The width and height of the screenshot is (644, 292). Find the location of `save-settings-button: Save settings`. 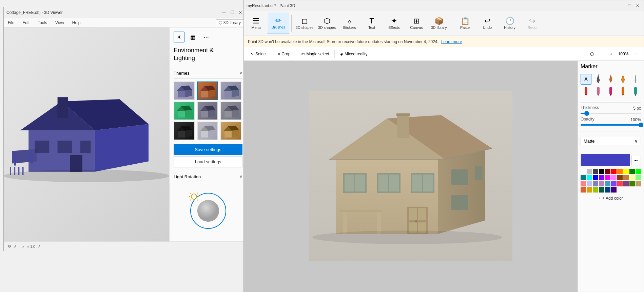

save-settings-button: Save settings is located at coordinates (208, 149).